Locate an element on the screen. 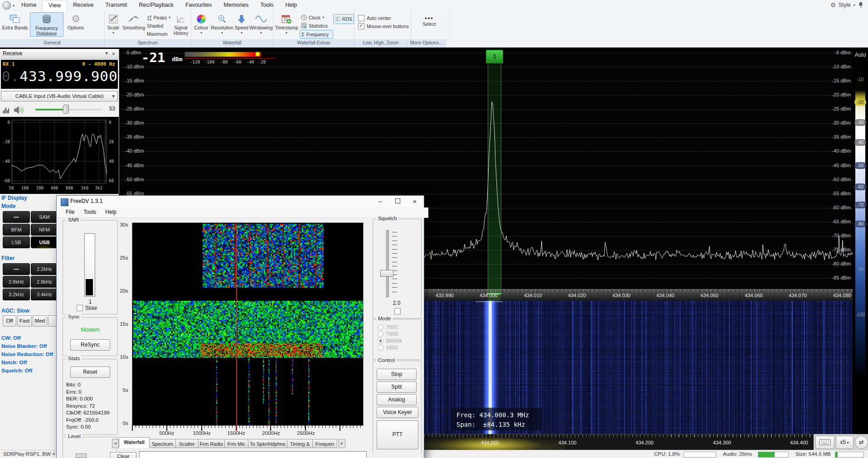 This screenshot has width=868, height=458. mode-radio-700c: 700C is located at coordinates (388, 327).